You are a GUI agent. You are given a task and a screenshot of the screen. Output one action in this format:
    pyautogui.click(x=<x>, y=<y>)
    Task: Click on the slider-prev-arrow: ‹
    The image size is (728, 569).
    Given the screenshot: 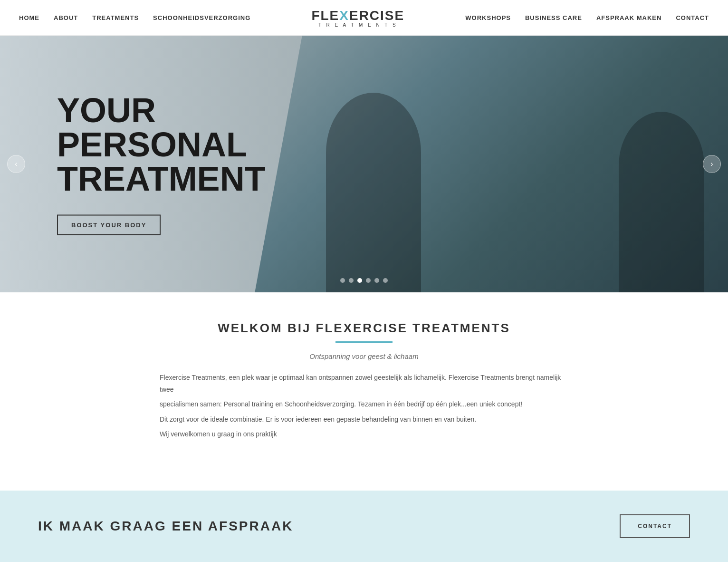 What is the action you would take?
    pyautogui.click(x=16, y=164)
    